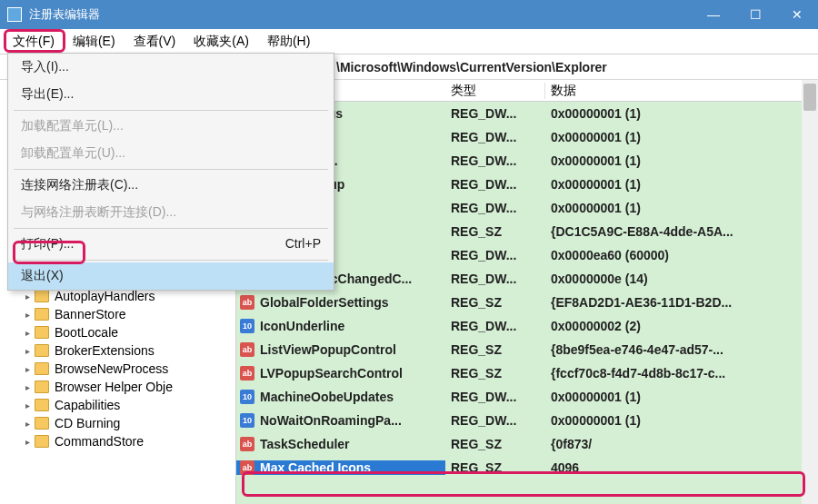  What do you see at coordinates (171, 185) in the screenshot?
I see `menu-item: 连接网络注册表(C)...` at bounding box center [171, 185].